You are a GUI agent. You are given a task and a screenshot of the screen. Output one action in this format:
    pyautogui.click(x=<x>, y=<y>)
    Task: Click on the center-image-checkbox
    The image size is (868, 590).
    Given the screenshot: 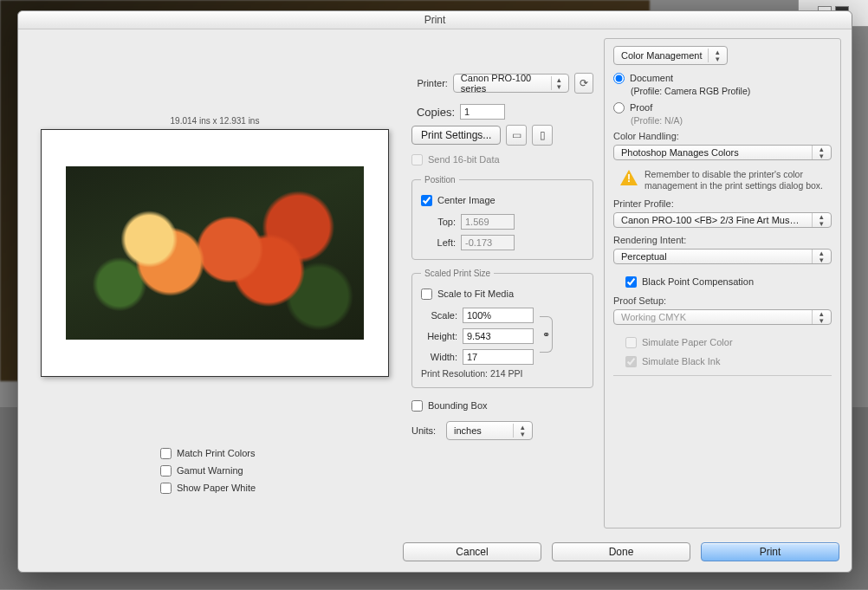 What is the action you would take?
    pyautogui.click(x=426, y=201)
    